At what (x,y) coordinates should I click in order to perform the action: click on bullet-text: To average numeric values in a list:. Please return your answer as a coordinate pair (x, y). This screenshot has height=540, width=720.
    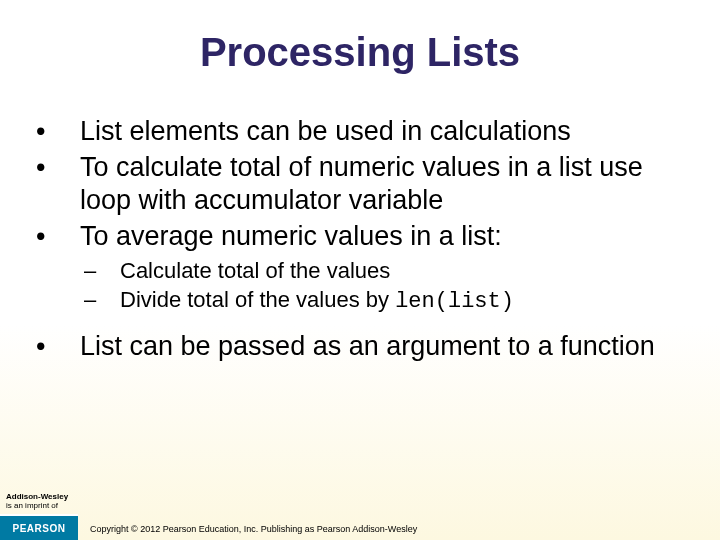
    Looking at the image, I should click on (291, 236).